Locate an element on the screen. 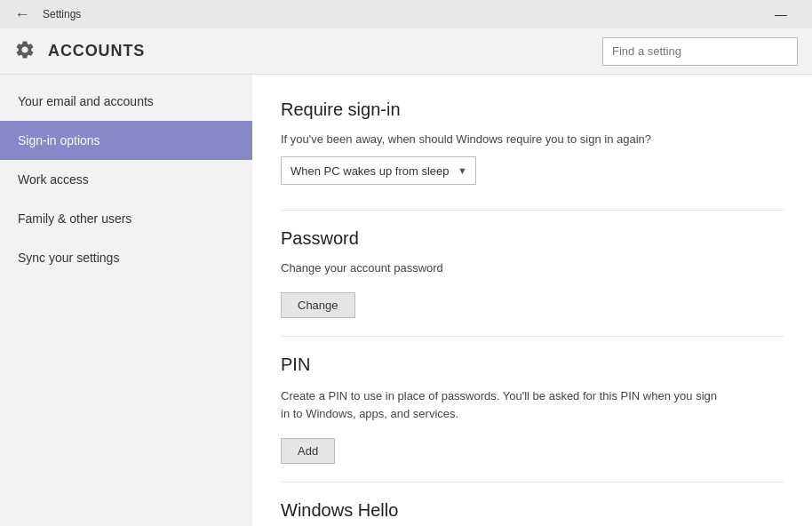  sidebar-item-email-accounts: Your email and accounts is located at coordinates (126, 101).